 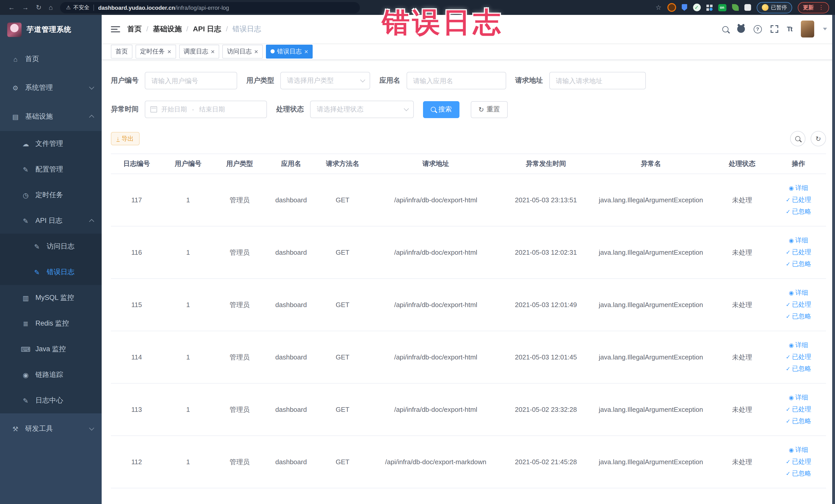 What do you see at coordinates (289, 52) in the screenshot?
I see `page-tag-错误日志: 错误日志 ×` at bounding box center [289, 52].